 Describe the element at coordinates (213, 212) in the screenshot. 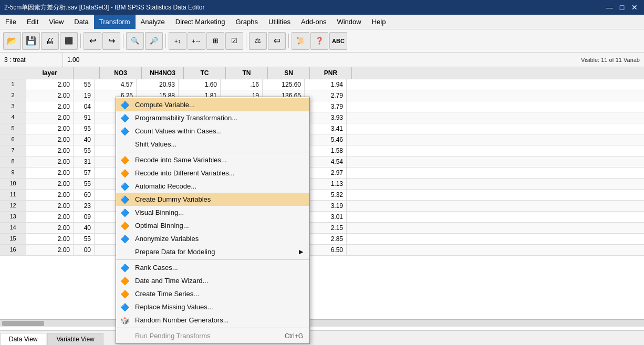

I see `menu-item-visual-binning: 🔷Visual Binning...` at that location.